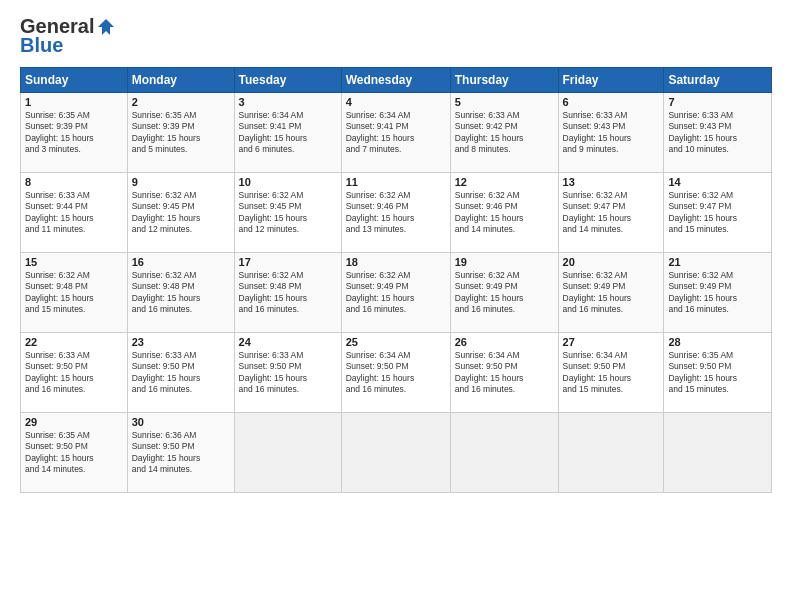 This screenshot has height=612, width=792. Describe the element at coordinates (181, 342) in the screenshot. I see `day-number: 23` at that location.